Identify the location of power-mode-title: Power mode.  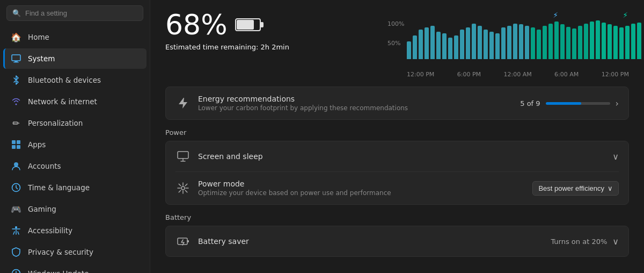
(362, 184).